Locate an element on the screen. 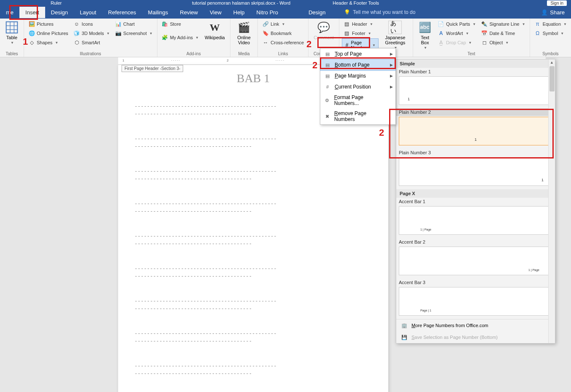 Image resolution: width=571 pixels, height=392 pixels. annotation-1: 1 is located at coordinates (25, 42).